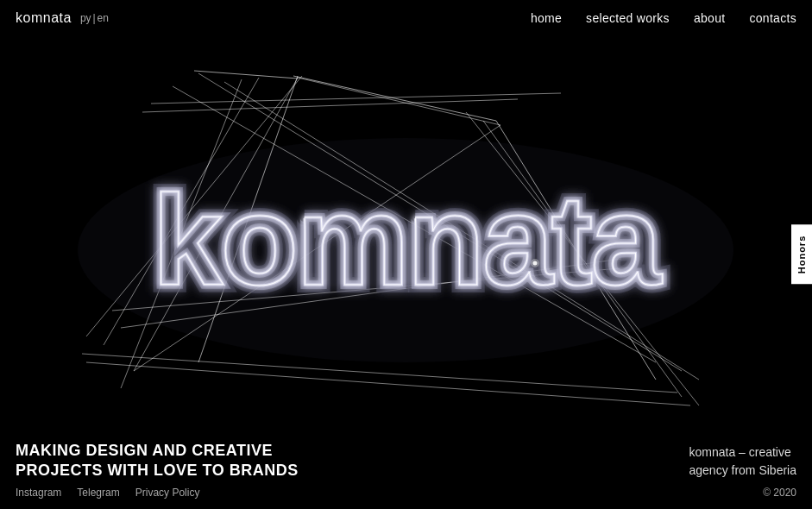 The height and width of the screenshot is (509, 812). Describe the element at coordinates (742, 452) in the screenshot. I see `description-line1: komnata – creative` at that location.